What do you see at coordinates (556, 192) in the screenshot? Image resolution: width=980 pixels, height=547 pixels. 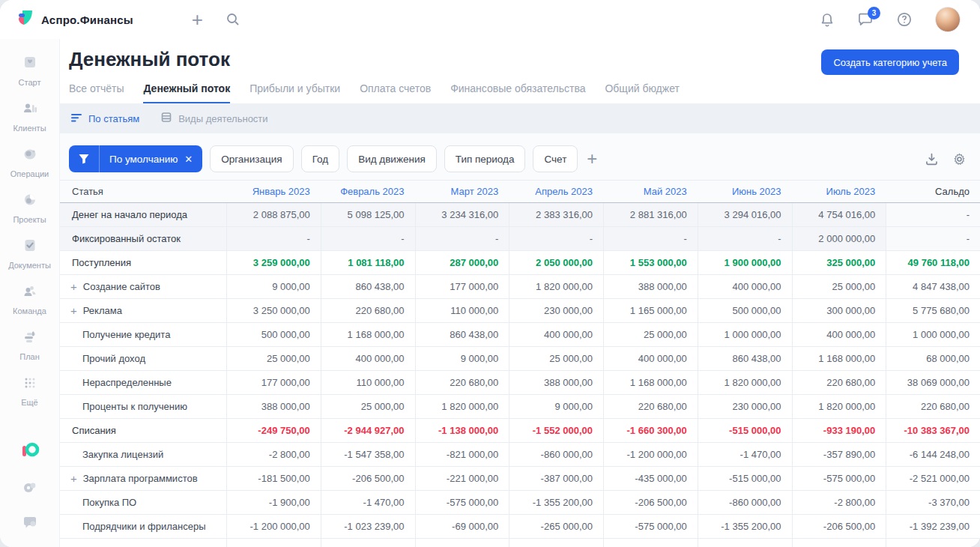 I see `column-header-month: Апрель 2023` at bounding box center [556, 192].